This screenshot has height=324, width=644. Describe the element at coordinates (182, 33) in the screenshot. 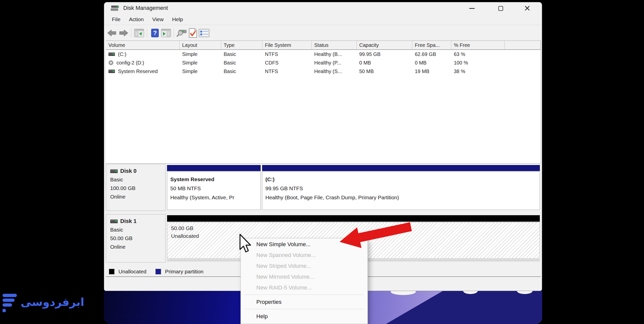

I see `rescan-disks-icon` at that location.